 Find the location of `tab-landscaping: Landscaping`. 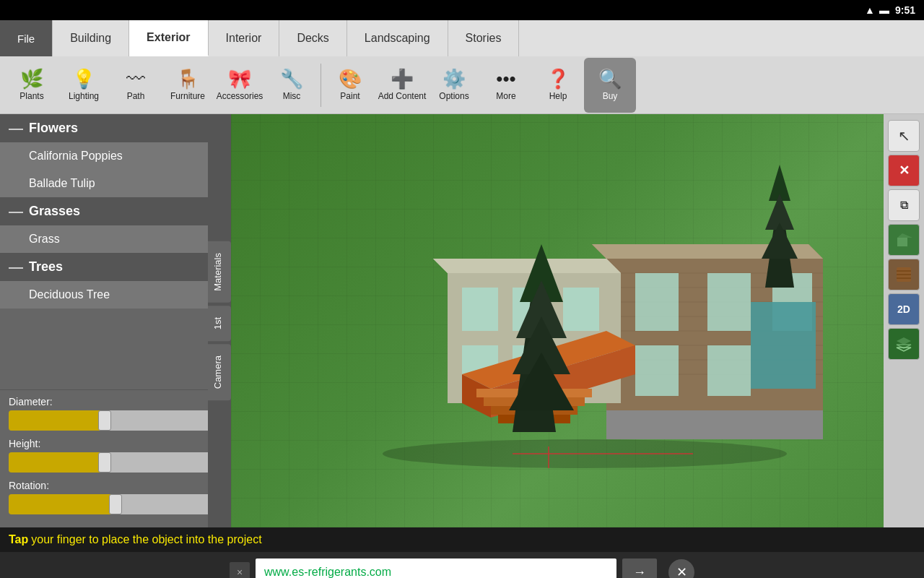

tab-landscaping: Landscaping is located at coordinates (398, 38).